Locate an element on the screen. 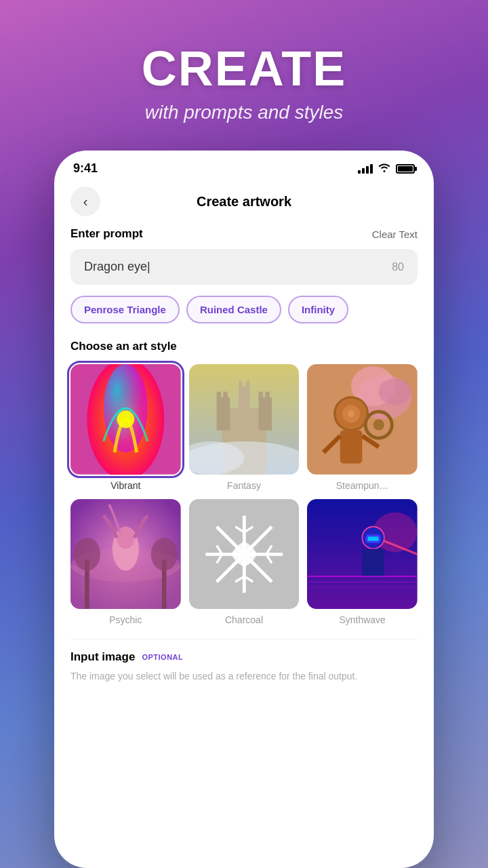 This screenshot has width=488, height=868. art-thumb-charcoal is located at coordinates (244, 555).